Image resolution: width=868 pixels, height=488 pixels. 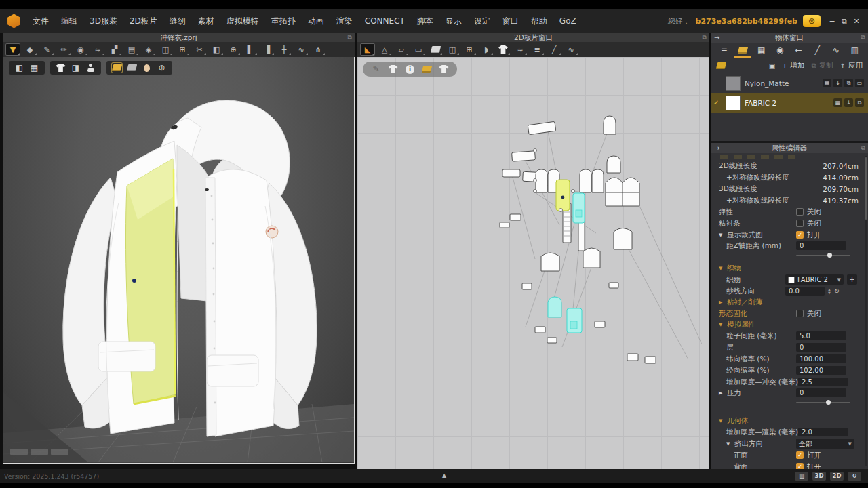 What do you see at coordinates (836, 50) in the screenshot?
I see `tab-elastic: ∿` at bounding box center [836, 50].